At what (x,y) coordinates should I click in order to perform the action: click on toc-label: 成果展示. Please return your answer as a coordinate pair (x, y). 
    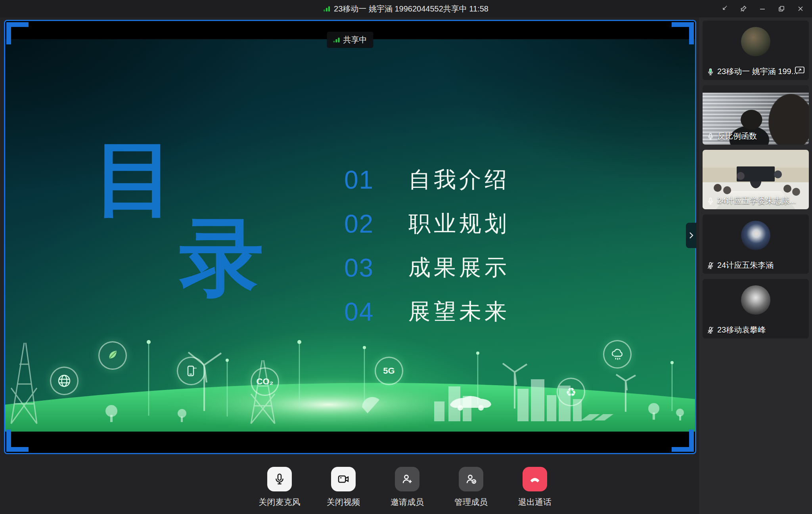
    Looking at the image, I should click on (459, 268).